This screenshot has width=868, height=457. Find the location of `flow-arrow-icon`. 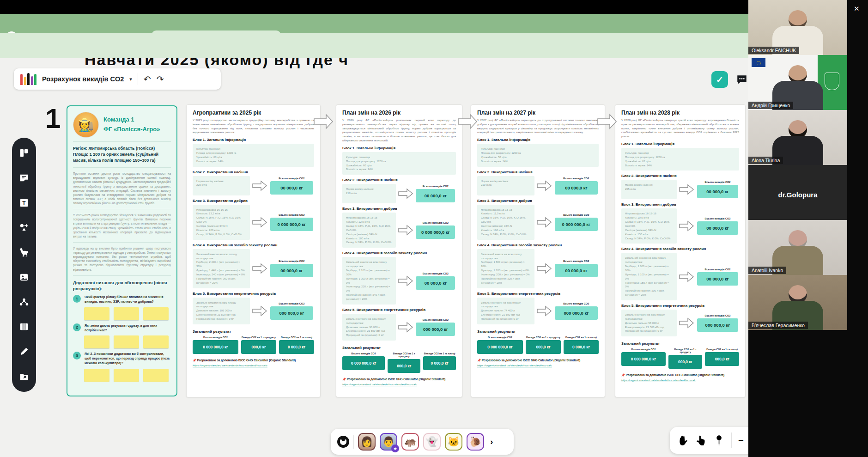

flow-arrow-icon is located at coordinates (607, 122).